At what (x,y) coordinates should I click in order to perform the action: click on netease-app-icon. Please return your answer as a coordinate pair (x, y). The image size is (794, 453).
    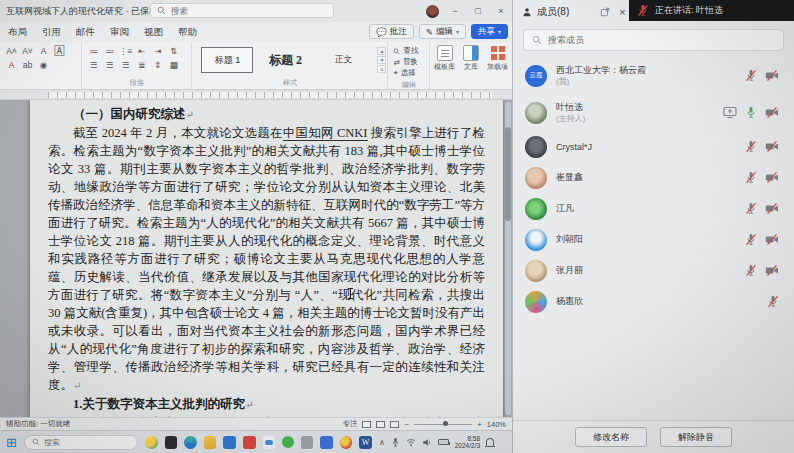
    Looking at the image, I should click on (250, 442).